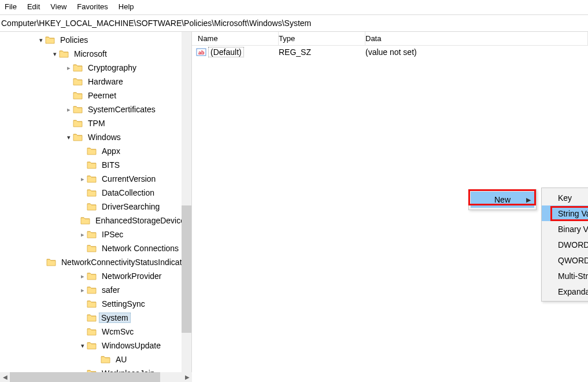 This screenshot has height=382, width=588. Describe the element at coordinates (96, 151) in the screenshot. I see `tree-item-appx: Appx` at that location.